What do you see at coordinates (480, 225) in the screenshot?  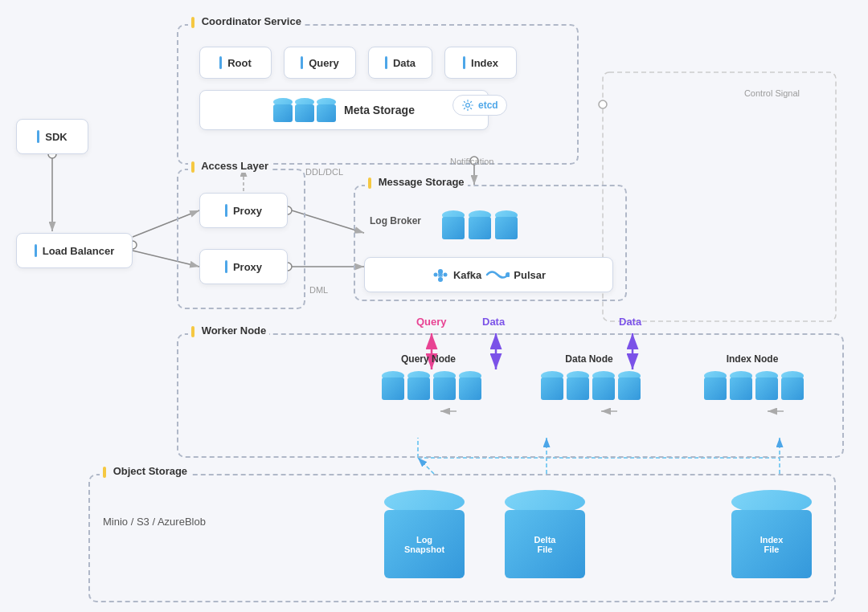 I see `log-broker-cylinders` at bounding box center [480, 225].